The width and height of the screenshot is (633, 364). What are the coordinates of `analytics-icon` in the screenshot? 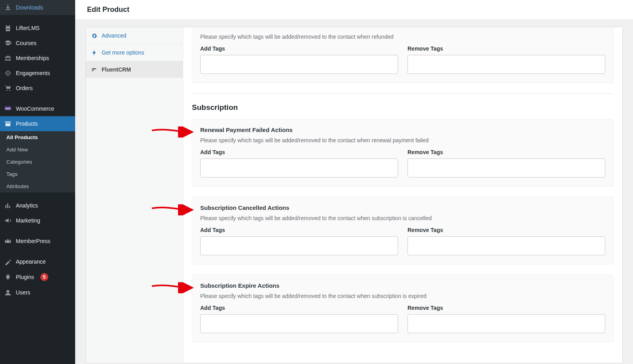 It's located at (8, 206).